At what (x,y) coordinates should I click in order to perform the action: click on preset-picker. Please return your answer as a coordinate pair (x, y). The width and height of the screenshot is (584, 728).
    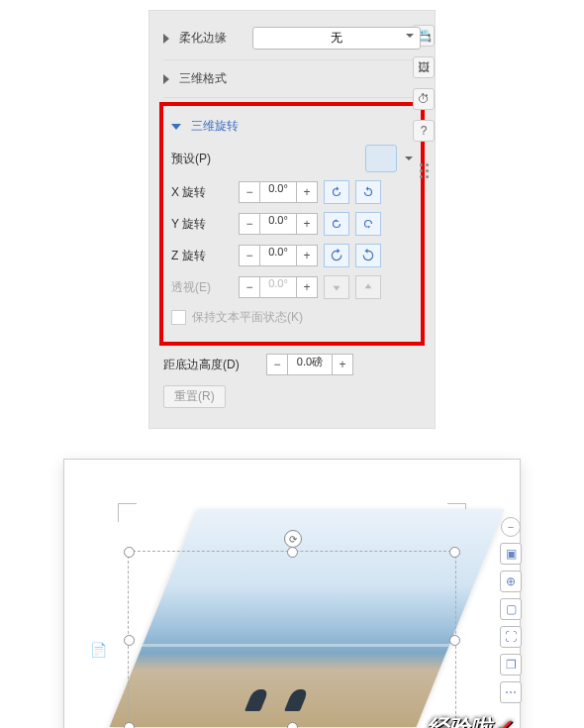
    Looking at the image, I should click on (381, 158).